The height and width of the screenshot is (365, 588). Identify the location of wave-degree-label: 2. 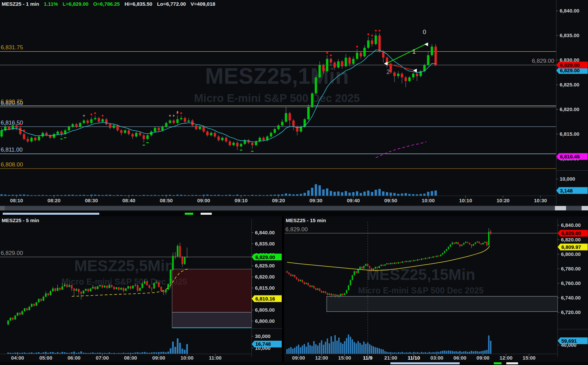
(388, 72).